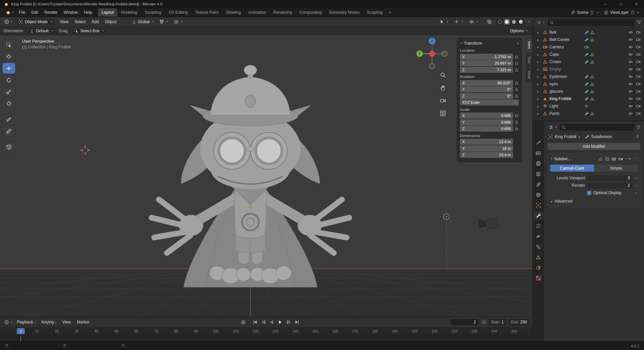 The width and height of the screenshot is (644, 350). I want to click on drag-handle-icon: ⋮⋮, so click(635, 159).